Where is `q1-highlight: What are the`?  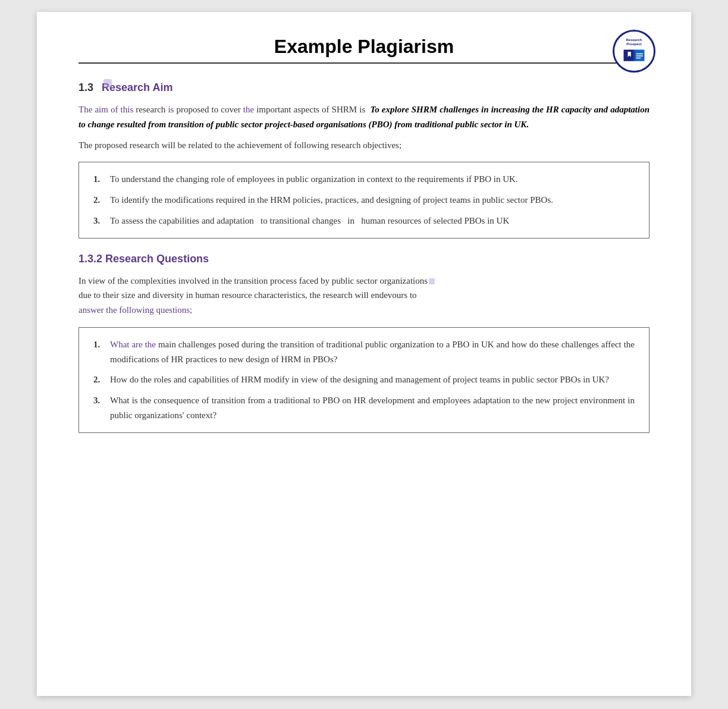 q1-highlight: What are the is located at coordinates (133, 344).